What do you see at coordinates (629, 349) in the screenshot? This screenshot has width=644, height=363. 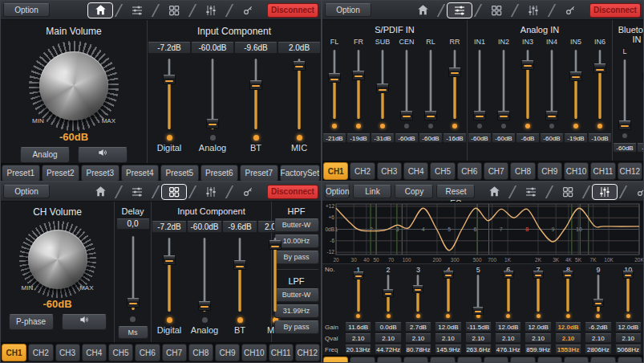 I see `eq-freq-value: 5068Hz` at bounding box center [629, 349].